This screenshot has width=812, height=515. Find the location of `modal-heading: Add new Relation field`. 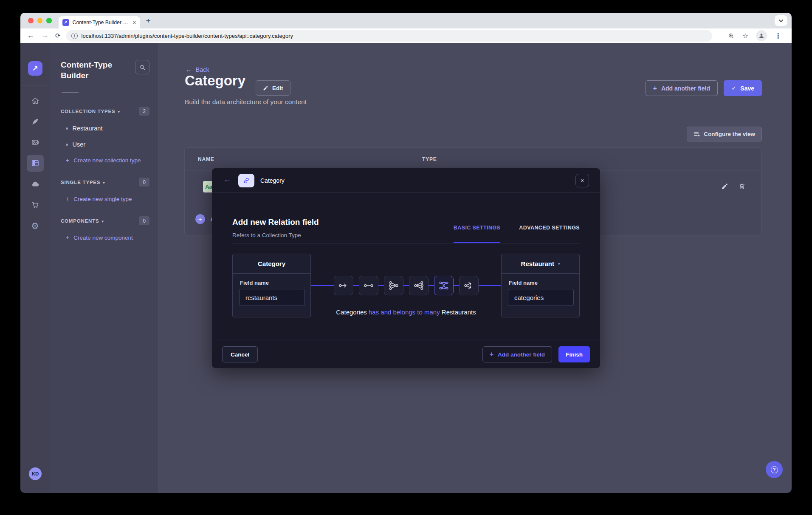

modal-heading: Add new Relation field is located at coordinates (276, 222).